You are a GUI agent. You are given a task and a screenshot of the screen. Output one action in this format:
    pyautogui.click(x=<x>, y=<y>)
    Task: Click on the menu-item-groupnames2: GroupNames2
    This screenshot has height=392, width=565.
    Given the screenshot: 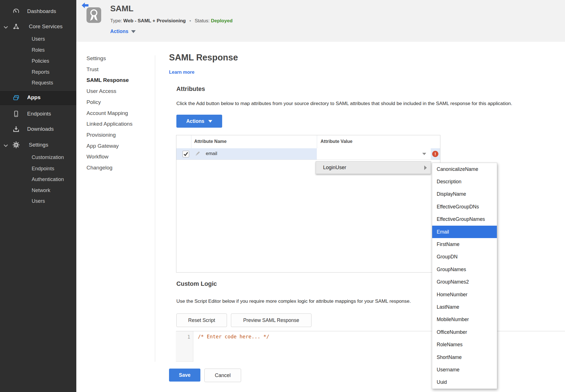 What is the action you would take?
    pyautogui.click(x=465, y=282)
    